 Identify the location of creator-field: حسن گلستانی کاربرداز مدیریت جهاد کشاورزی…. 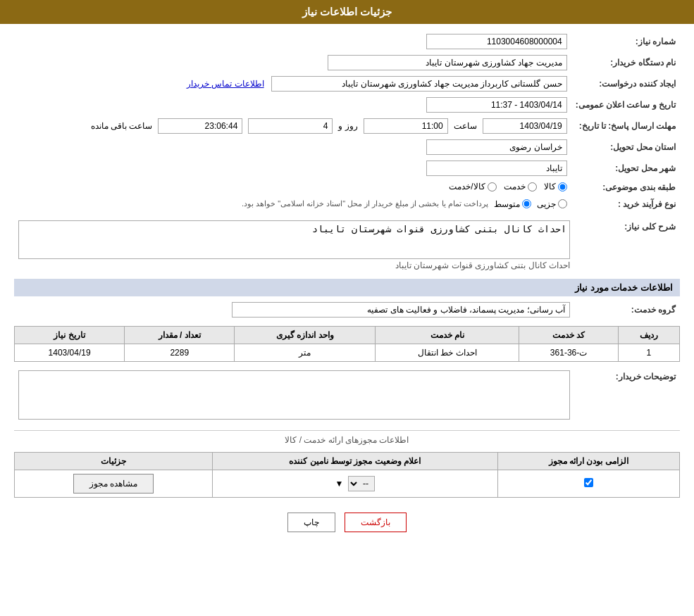
(419, 84).